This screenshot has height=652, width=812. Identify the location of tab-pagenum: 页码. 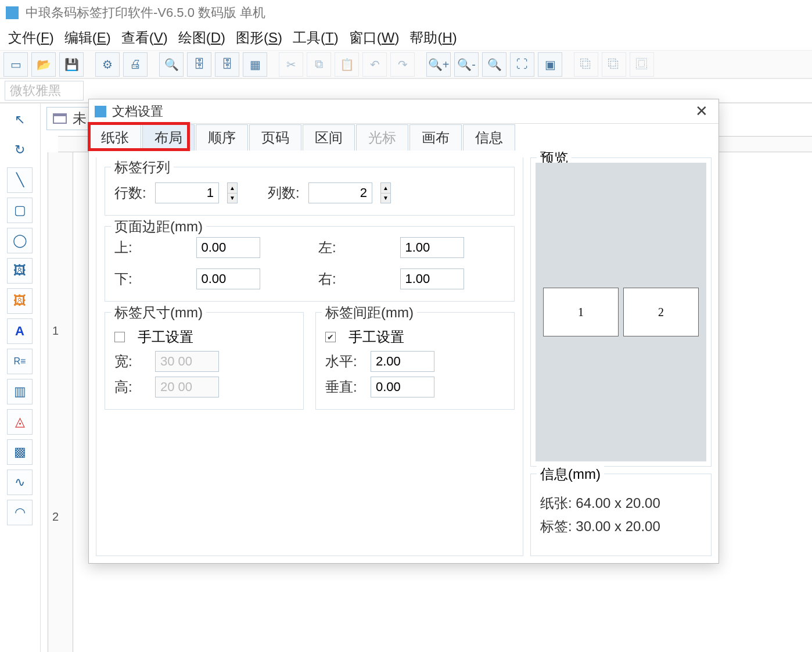
(275, 137).